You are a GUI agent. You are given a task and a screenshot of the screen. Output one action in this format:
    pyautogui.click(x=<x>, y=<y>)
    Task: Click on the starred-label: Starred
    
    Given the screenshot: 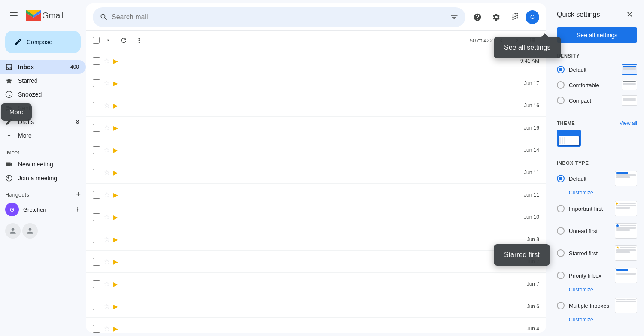 What is the action you would take?
    pyautogui.click(x=28, y=81)
    